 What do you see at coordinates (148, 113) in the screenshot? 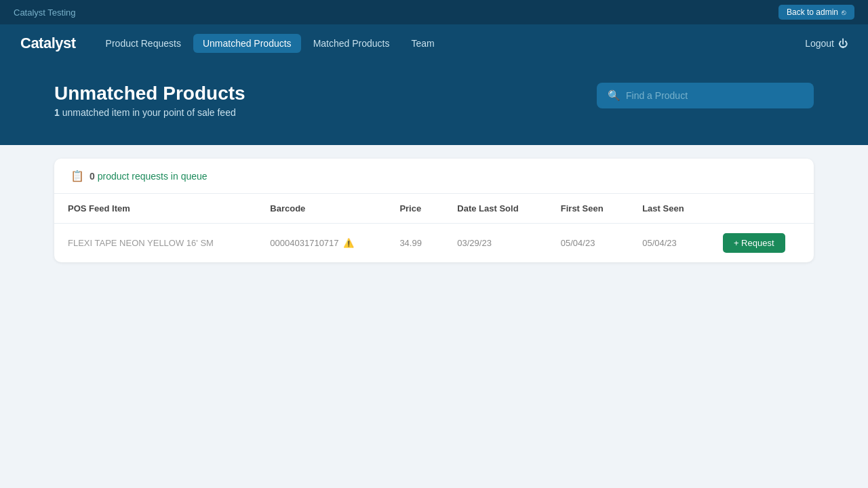
I see `subtitle-text: unmatched item in your point of sale fee…` at bounding box center [148, 113].